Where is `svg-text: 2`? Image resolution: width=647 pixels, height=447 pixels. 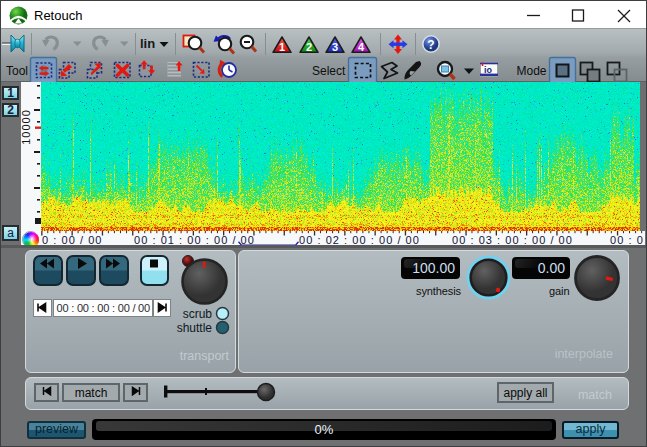 svg-text: 2 is located at coordinates (309, 47).